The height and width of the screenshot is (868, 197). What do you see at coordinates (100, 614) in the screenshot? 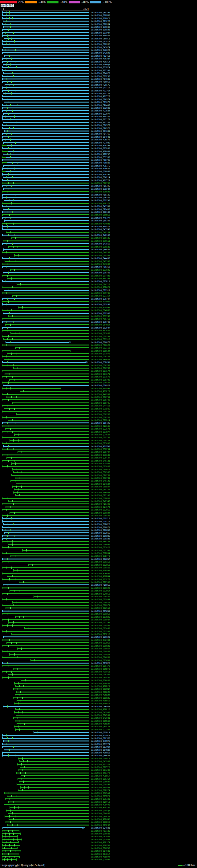
I see `subject-id-label: UniRef100_O95W62` at bounding box center [100, 614].